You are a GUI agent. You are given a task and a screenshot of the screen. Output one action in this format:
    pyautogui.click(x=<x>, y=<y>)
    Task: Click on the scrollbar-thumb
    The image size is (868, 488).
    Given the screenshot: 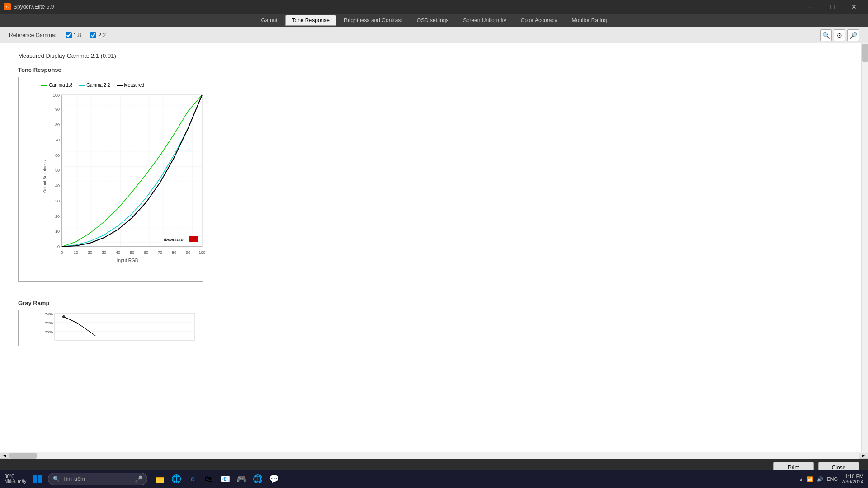 What is the action you would take?
    pyautogui.click(x=865, y=53)
    